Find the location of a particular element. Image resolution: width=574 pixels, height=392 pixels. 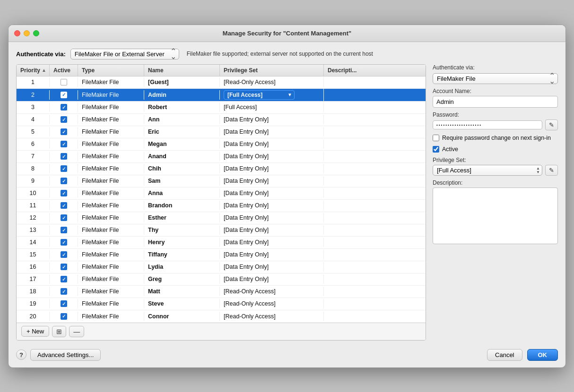

table-row: 19FileMaker FileSteve[Read-Only Access] is located at coordinates (221, 304).